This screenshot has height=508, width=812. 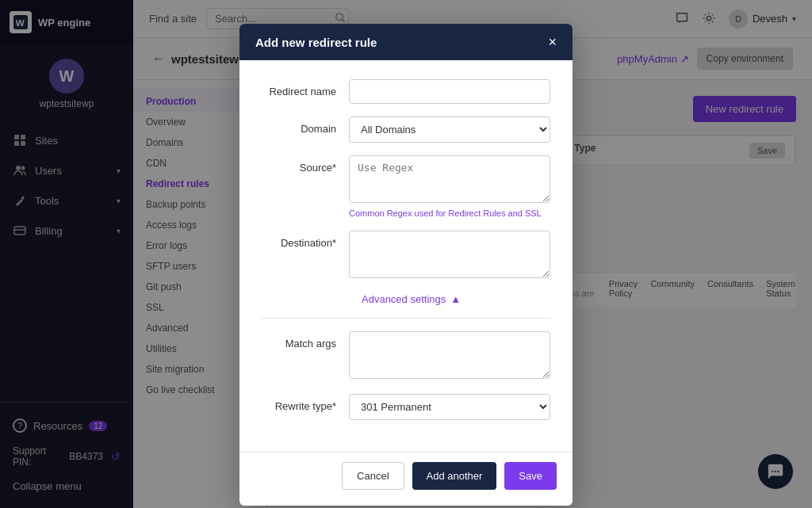 What do you see at coordinates (450, 92) in the screenshot?
I see `redirect-name-control` at bounding box center [450, 92].